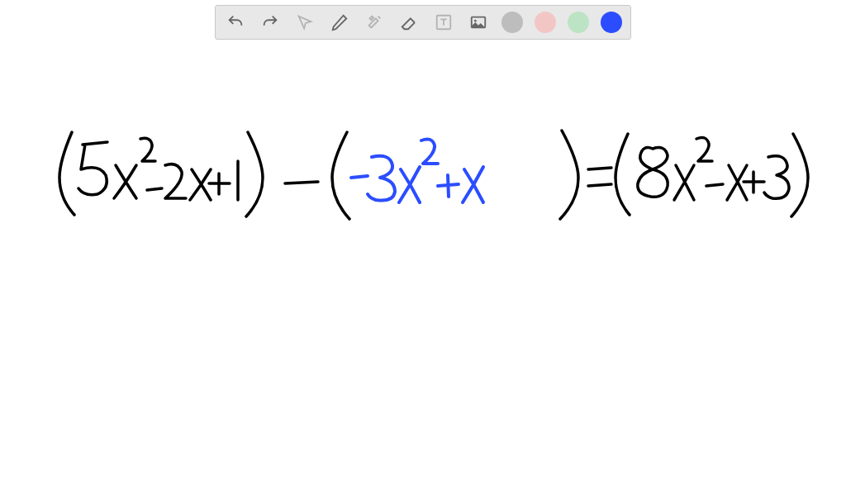  Describe the element at coordinates (478, 22) in the screenshot. I see `image-icon` at that location.